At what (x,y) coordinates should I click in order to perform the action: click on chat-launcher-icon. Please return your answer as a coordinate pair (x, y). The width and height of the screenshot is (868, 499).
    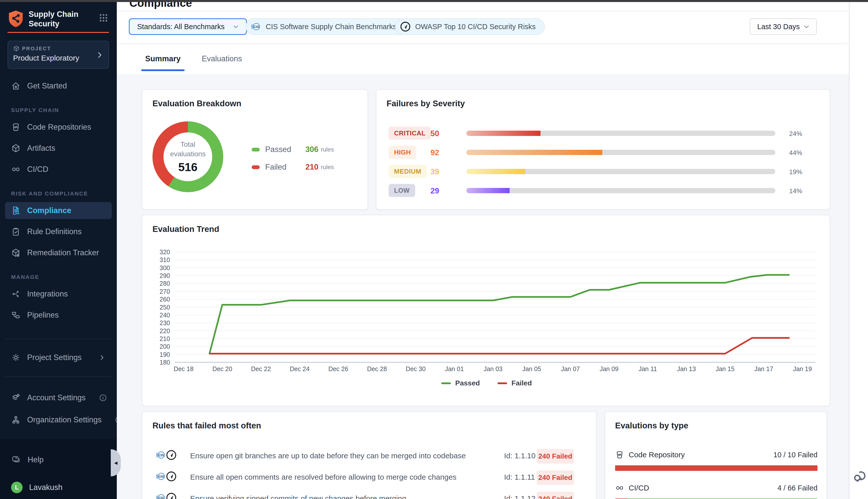
    Looking at the image, I should click on (860, 476).